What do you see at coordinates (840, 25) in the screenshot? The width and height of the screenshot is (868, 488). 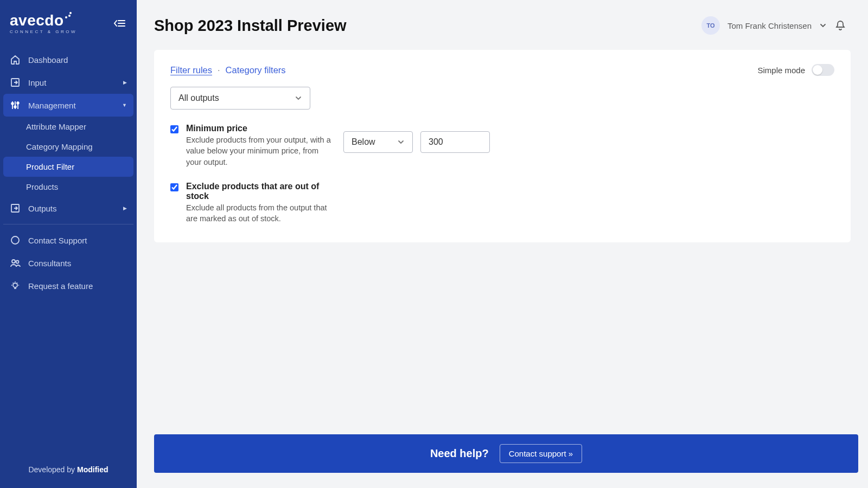 I see `bell-icon` at bounding box center [840, 25].